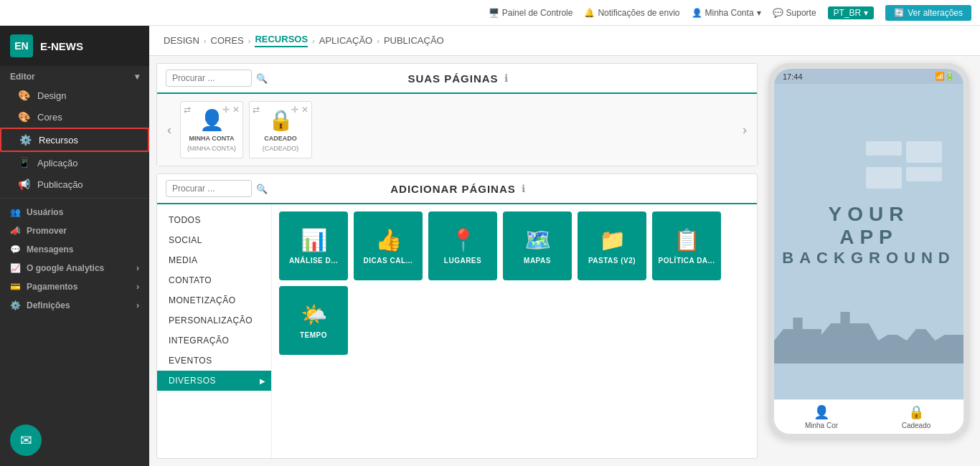  What do you see at coordinates (75, 140) in the screenshot?
I see `sidebar-item-recursos: ⚙️ Recursos` at bounding box center [75, 140].